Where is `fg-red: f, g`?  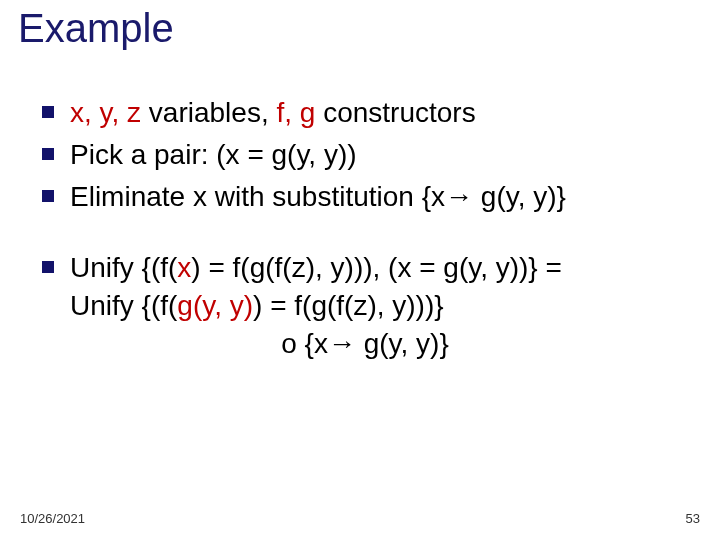
fg-red: f, g is located at coordinates (296, 112).